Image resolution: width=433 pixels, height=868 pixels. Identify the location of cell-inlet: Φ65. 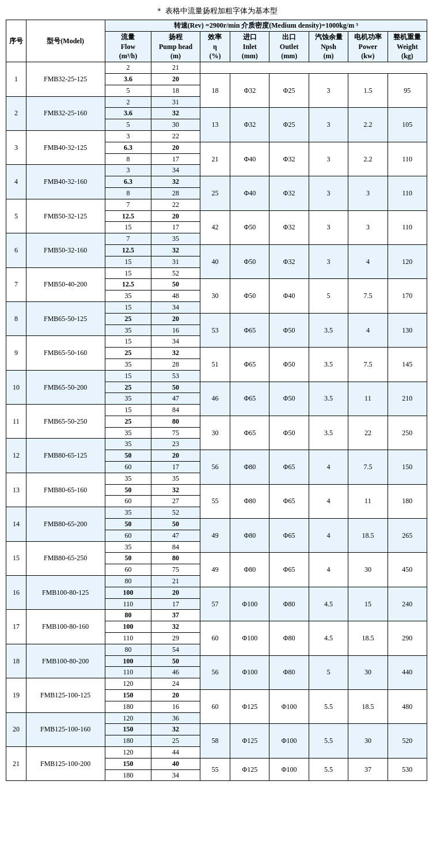
(250, 364).